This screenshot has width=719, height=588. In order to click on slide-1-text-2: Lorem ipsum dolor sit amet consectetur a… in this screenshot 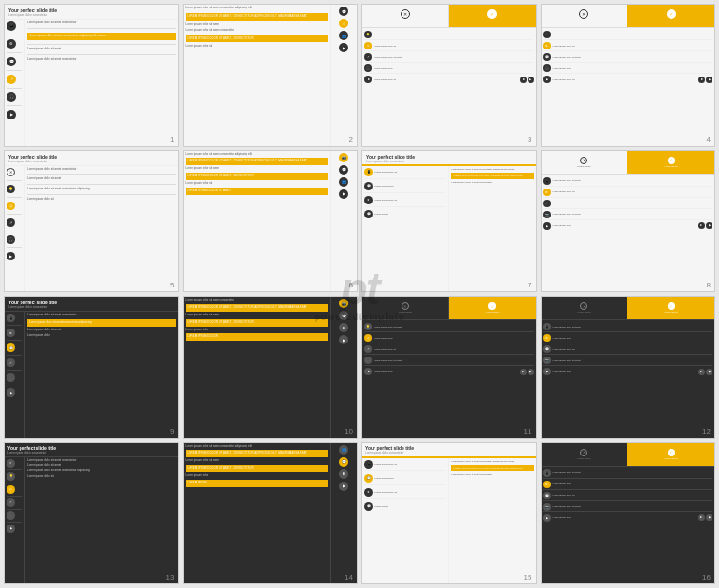, I will do `click(102, 36)`.